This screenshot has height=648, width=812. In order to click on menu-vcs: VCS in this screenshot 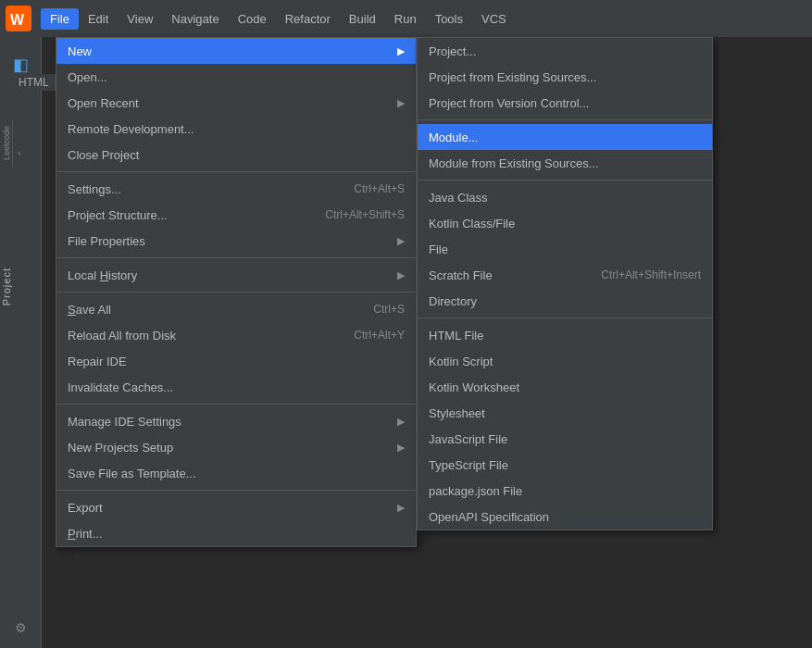, I will do `click(494, 19)`.